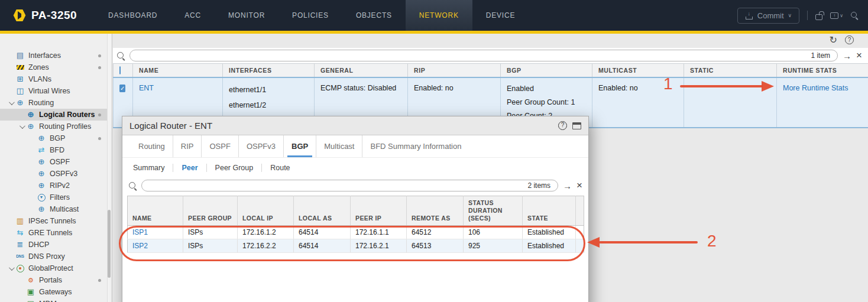 Image resolution: width=868 pixels, height=302 pixels. Describe the element at coordinates (374, 15) in the screenshot. I see `nav-tab-objects: OBJECTS` at that location.